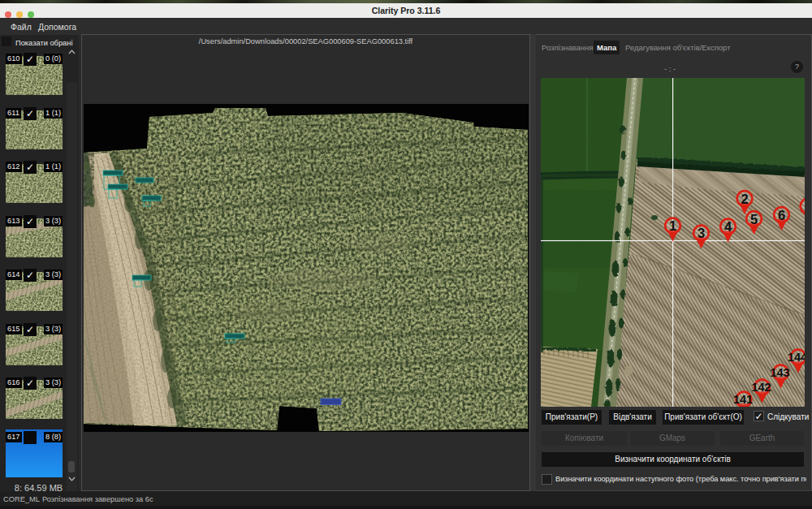  What do you see at coordinates (744, 199) in the screenshot?
I see `svg-text: 2` at bounding box center [744, 199].